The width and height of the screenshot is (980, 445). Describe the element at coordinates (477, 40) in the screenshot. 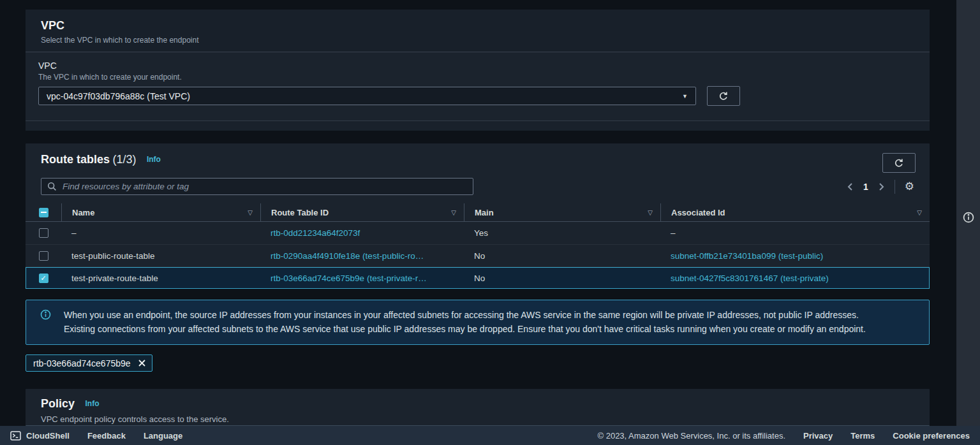

I see `vpc-section-description: Select the VPC in which to create the en…` at that location.